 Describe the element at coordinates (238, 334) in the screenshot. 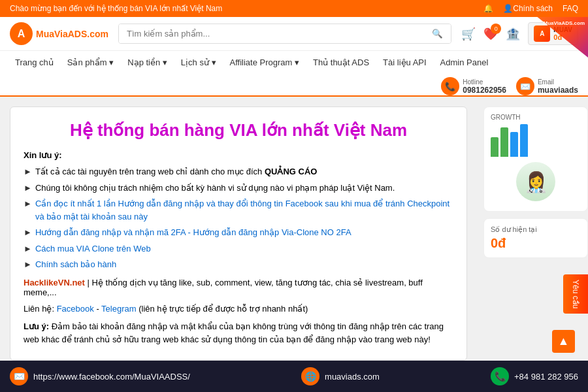

I see `warning-text: Lưu ý: Đảm bảo tài khoản đăng nhập và mậ…` at that location.